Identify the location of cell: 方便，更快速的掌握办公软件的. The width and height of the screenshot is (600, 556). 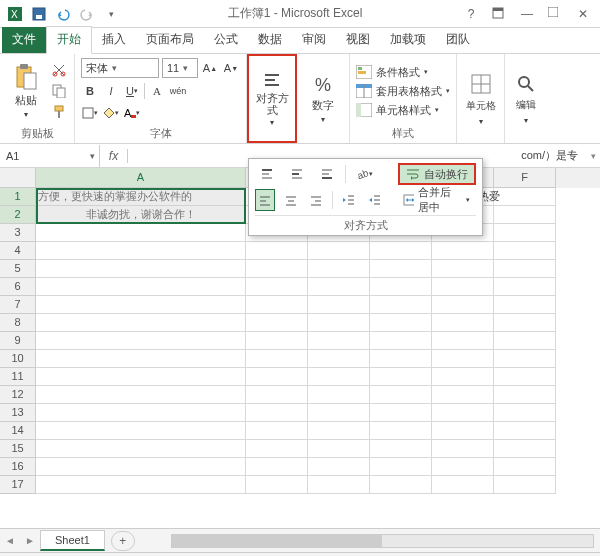
(141, 197).